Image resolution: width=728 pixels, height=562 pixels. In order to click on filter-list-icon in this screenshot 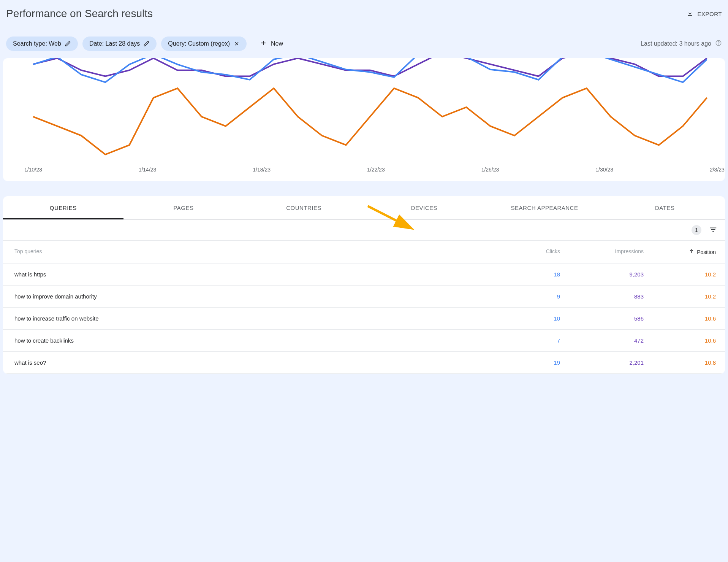, I will do `click(713, 230)`.